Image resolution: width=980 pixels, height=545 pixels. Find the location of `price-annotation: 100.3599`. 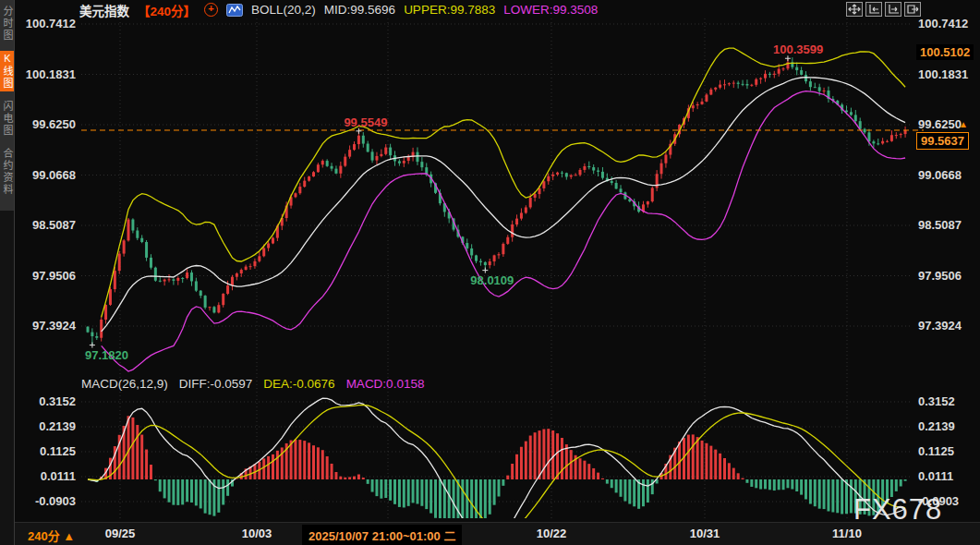

price-annotation: 100.3599 is located at coordinates (798, 50).